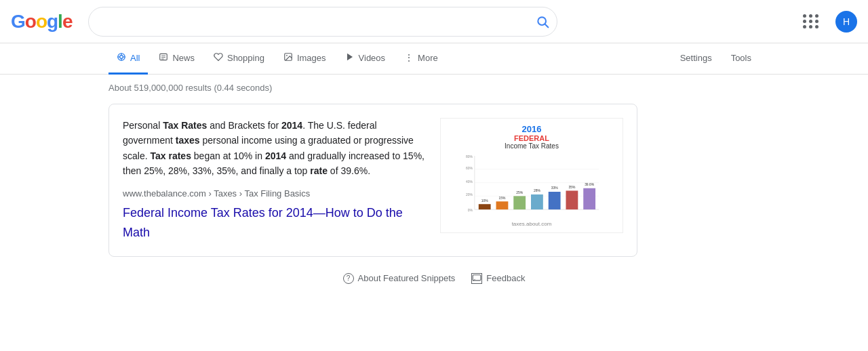  Describe the element at coordinates (434, 278) in the screenshot. I see `footer: ? About Featured Snippets Feedback` at that location.